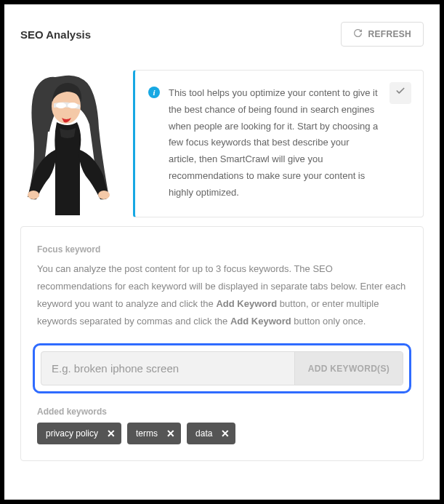 This screenshot has width=444, height=504. What do you see at coordinates (222, 412) in the screenshot?
I see `added-keywords-label: Added keywords` at bounding box center [222, 412].